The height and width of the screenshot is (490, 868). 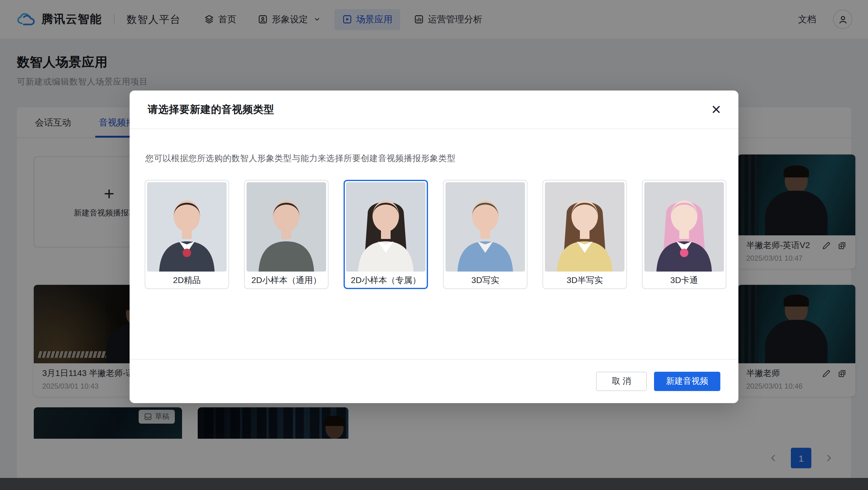 What do you see at coordinates (687, 381) in the screenshot?
I see `create-av-button: 新建音视频` at bounding box center [687, 381].